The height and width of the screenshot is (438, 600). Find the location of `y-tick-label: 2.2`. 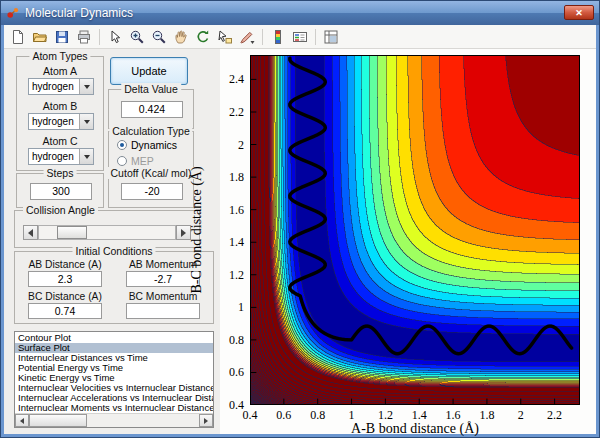

y-tick-label: 2.2 is located at coordinates (230, 112).